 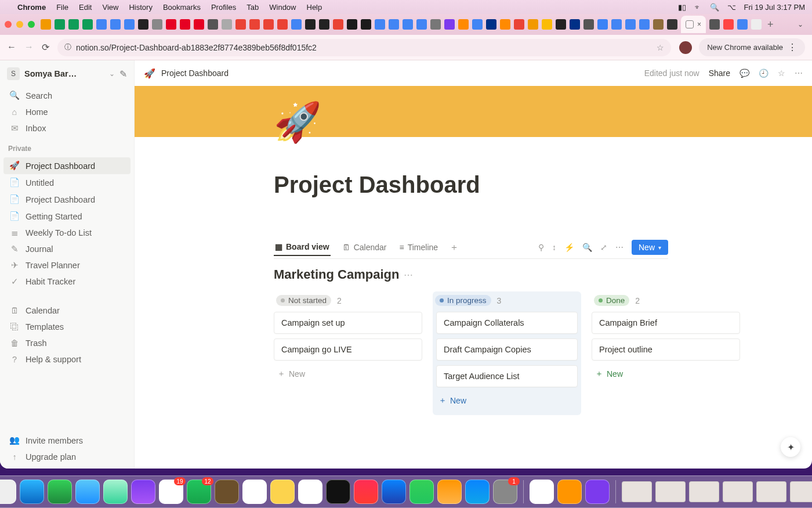 I want to click on sidebar-top-2: ✉︎Inbox, so click(x=67, y=128).